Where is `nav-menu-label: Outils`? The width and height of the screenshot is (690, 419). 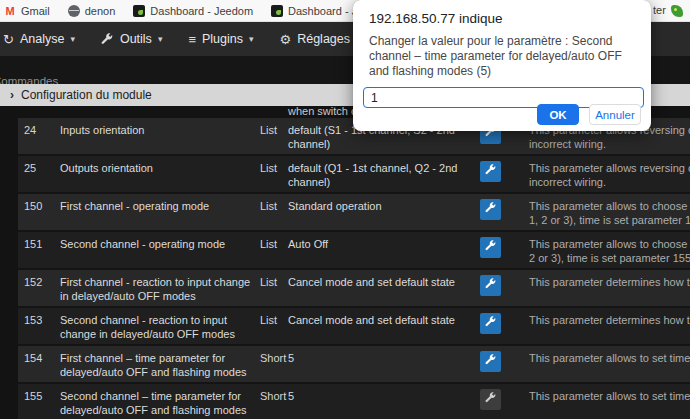
nav-menu-label: Outils is located at coordinates (136, 39).